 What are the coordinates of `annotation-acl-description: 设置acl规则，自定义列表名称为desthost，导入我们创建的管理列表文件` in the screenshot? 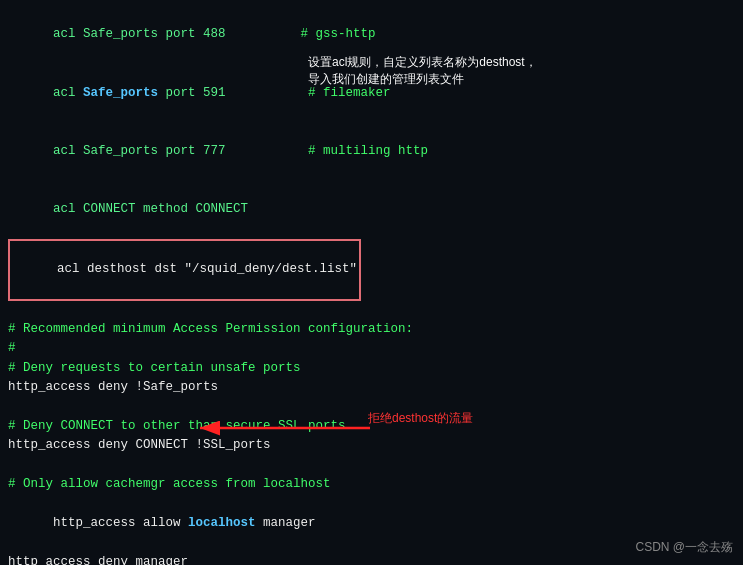 It's located at (423, 71).